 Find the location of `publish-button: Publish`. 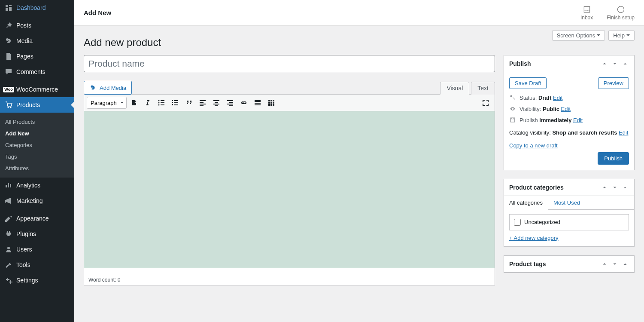

publish-button: Publish is located at coordinates (613, 158).